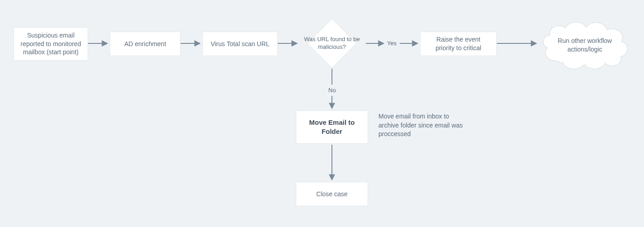 Image resolution: width=644 pixels, height=227 pixels. Describe the element at coordinates (458, 44) in the screenshot. I see `node-raise-label: Raise the event priority to critical` at that location.